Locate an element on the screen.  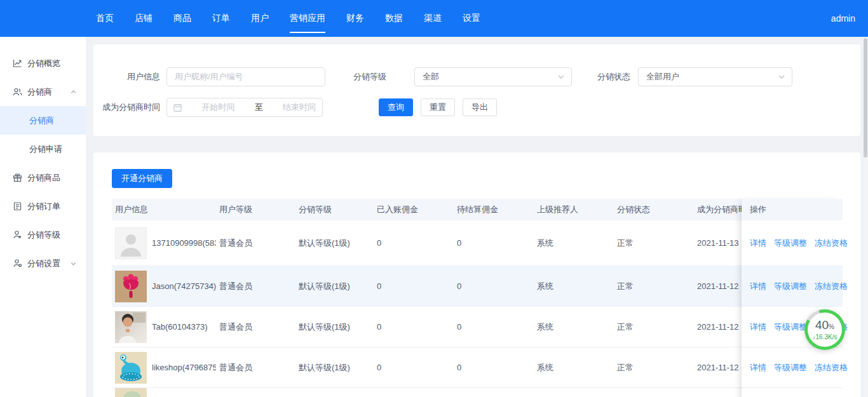
nav-item-9: 渠道 is located at coordinates (433, 18).